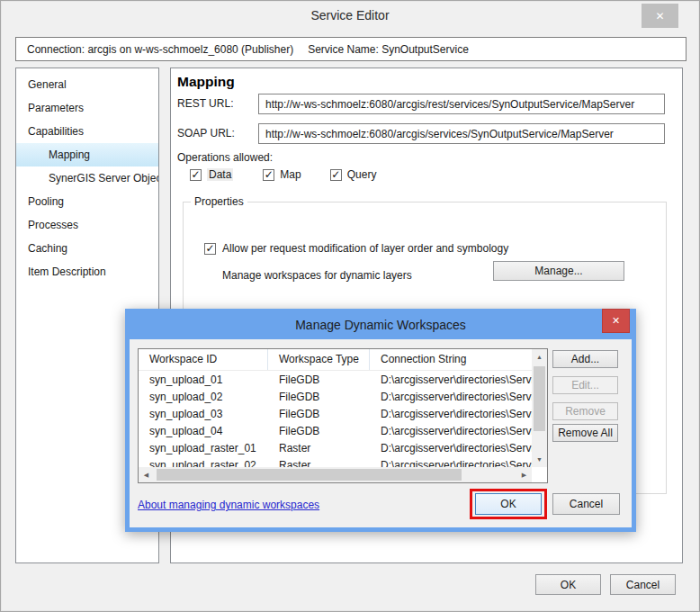 This screenshot has width=700, height=612. I want to click on table-row: syn_upload_03 FileGDB D:\arcgisserver\di…, so click(335, 414).